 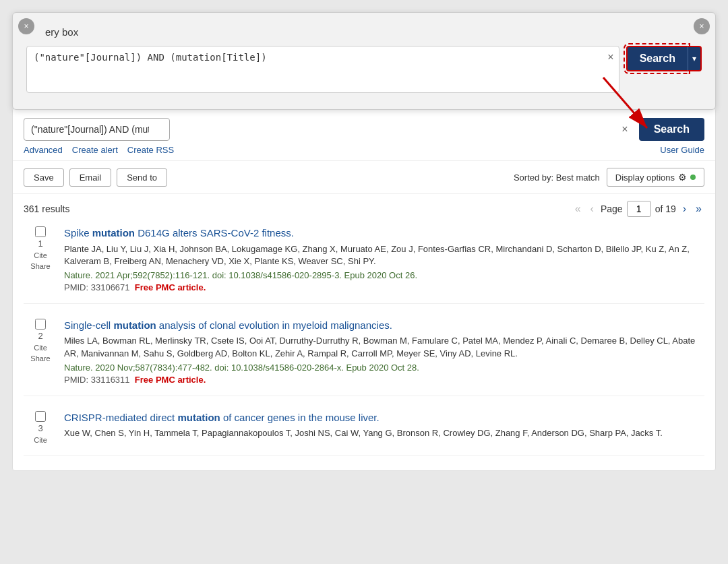 What do you see at coordinates (592, 209) in the screenshot?
I see `prev-page-button: ‹` at bounding box center [592, 209].